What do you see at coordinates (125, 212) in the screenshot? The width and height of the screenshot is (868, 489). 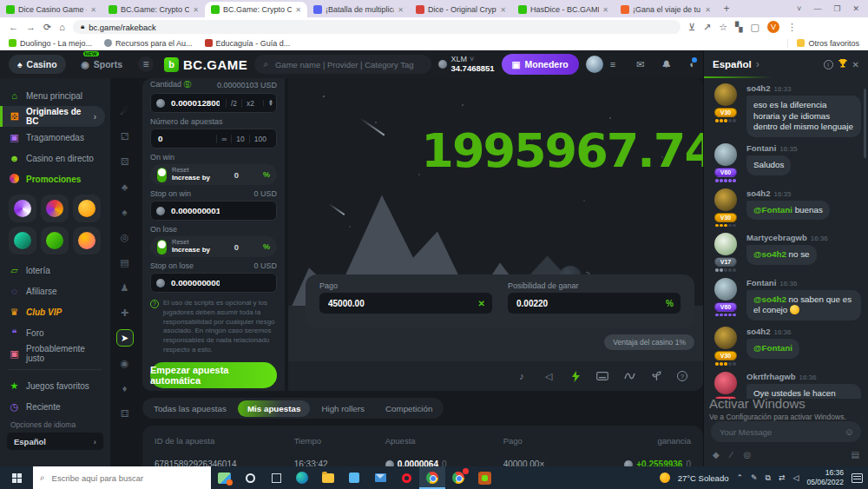 I see `rail-game-icon: ♠` at bounding box center [125, 212].